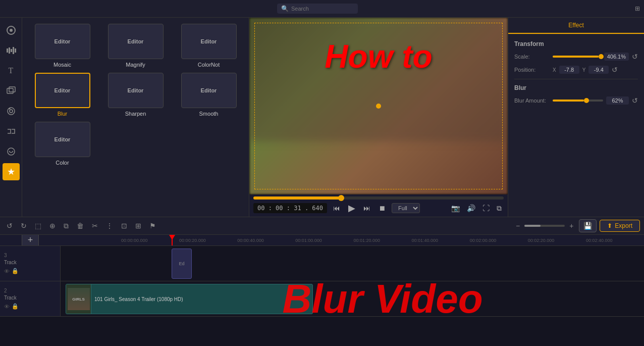 The width and height of the screenshot is (644, 346). What do you see at coordinates (79, 299) in the screenshot?
I see `clip-thumb-inner: GIRLS` at bounding box center [79, 299].